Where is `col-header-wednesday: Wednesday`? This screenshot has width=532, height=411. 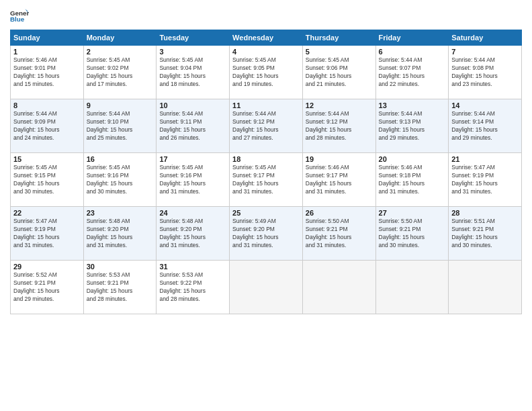 col-header-wednesday: Wednesday is located at coordinates (266, 38).